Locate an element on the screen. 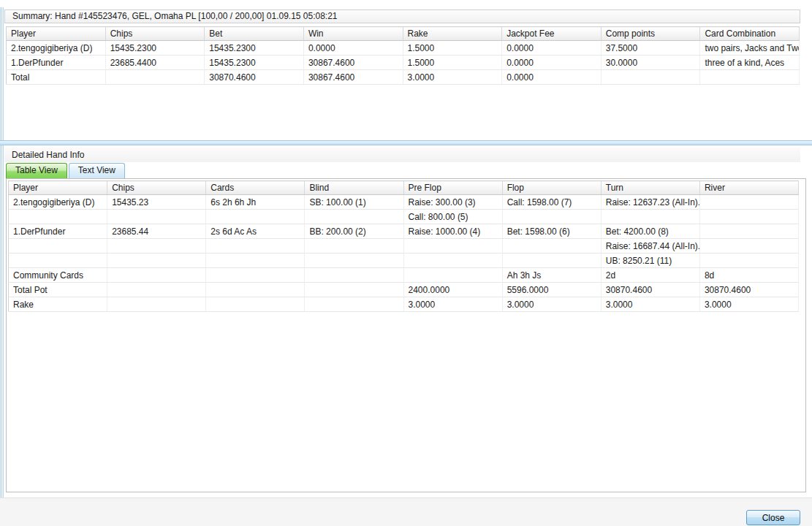  table-cell: UB: 8250.21 (11) is located at coordinates (650, 261).